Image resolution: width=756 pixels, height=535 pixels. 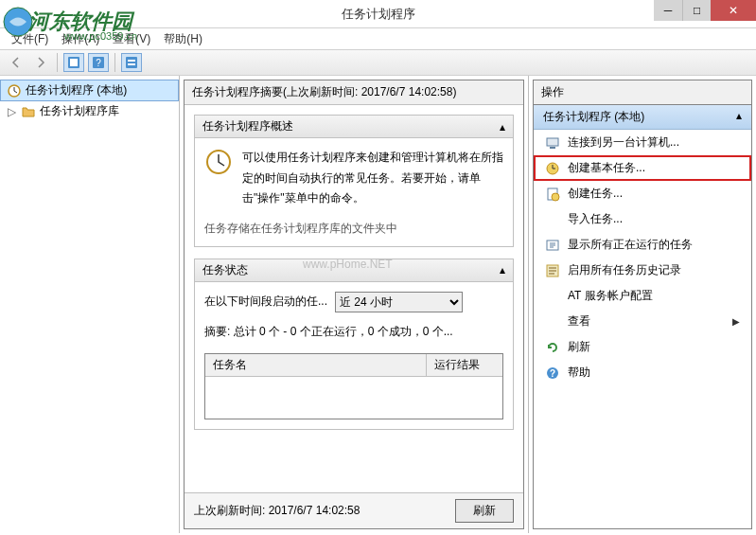 What do you see at coordinates (76, 91) in the screenshot?
I see `tree-root-label: 任务计划程序 (本地)` at bounding box center [76, 91].